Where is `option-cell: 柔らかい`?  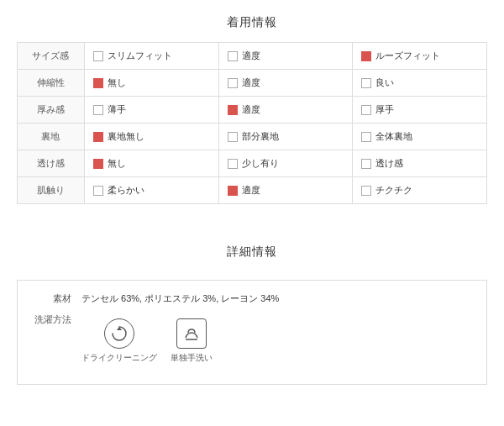
option-cell: 柔らかい is located at coordinates (151, 191).